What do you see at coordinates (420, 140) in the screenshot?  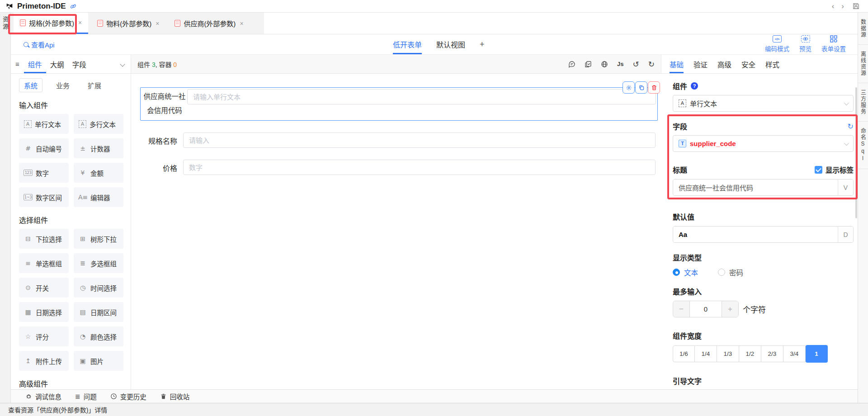 I see `spec-name-input` at bounding box center [420, 140].